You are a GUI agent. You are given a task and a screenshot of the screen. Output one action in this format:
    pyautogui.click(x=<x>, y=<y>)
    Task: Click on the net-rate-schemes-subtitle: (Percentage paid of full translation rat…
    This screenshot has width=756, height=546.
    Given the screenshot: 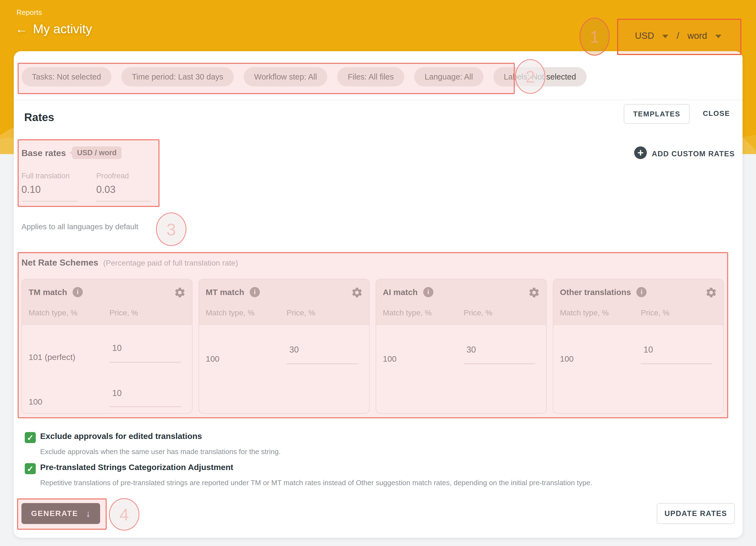 What is the action you would take?
    pyautogui.click(x=171, y=263)
    